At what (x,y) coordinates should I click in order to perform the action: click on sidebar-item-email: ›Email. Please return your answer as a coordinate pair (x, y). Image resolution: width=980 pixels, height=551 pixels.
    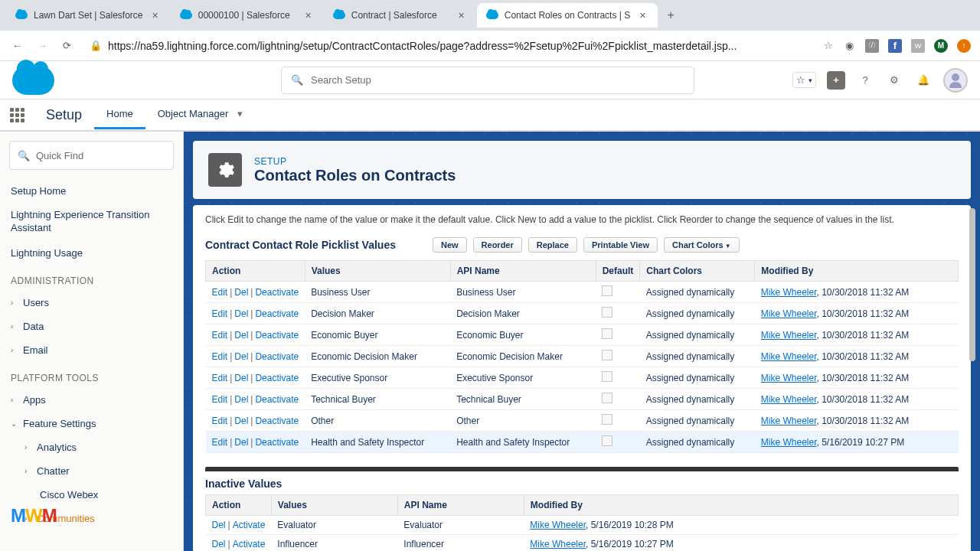
    Looking at the image, I should click on (92, 350).